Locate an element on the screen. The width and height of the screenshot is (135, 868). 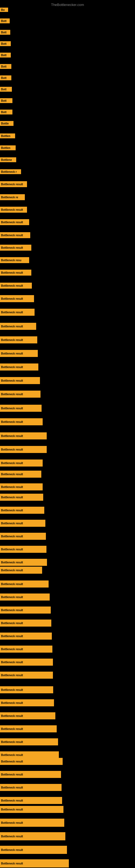
bar-row-8: Bott is located at coordinates (6, 100).